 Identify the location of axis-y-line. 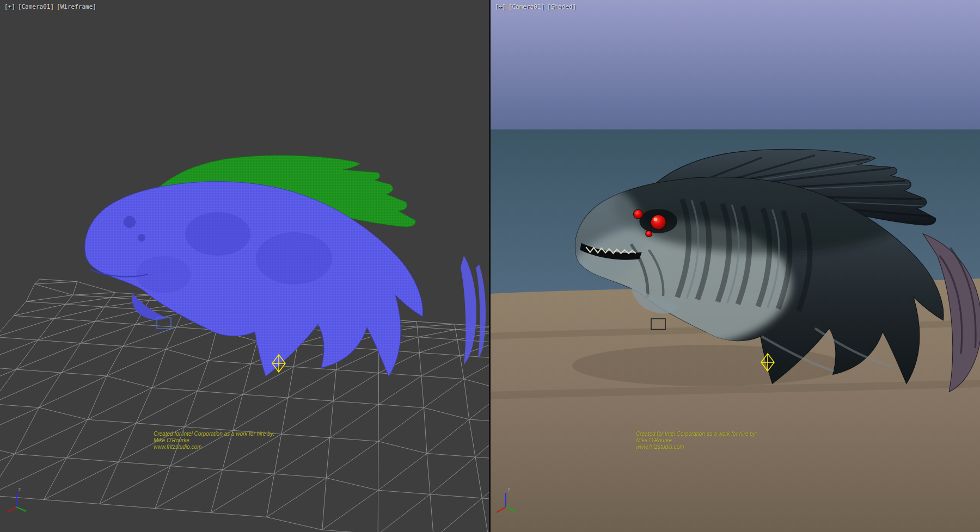
(21, 509).